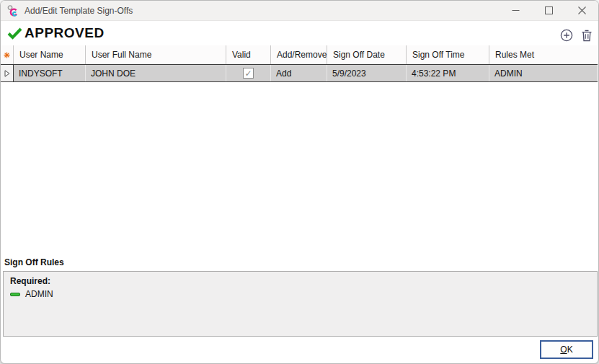  What do you see at coordinates (65, 33) in the screenshot?
I see `status-label: APPROVED` at bounding box center [65, 33].